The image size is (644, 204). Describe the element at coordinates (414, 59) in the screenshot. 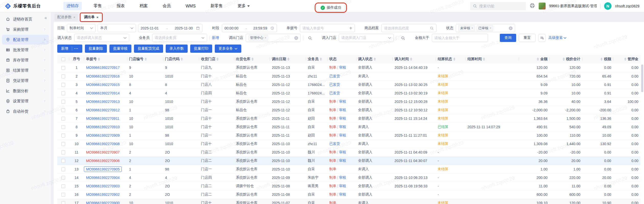

I see `column-header-in_time: 调入时间` at that location.